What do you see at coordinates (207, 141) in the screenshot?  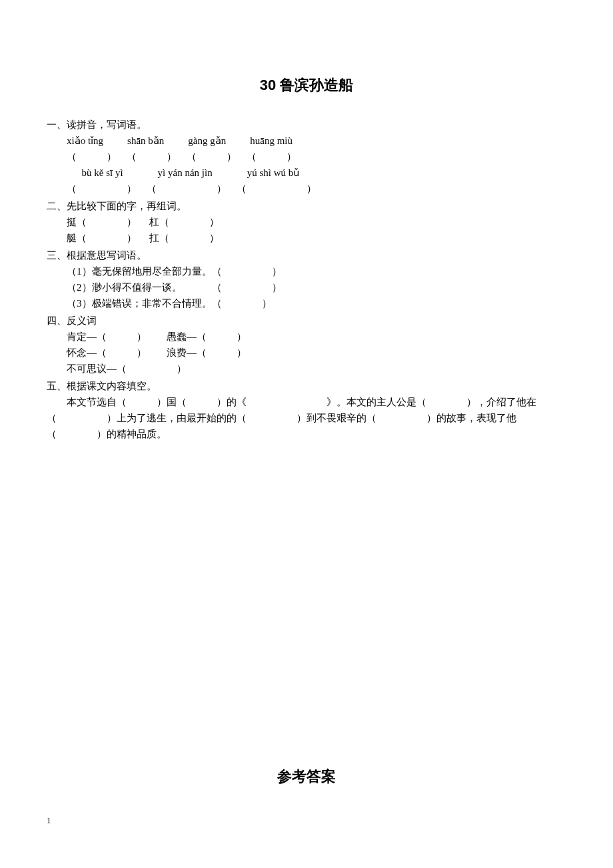 I see `pinyin-word: gàng gǎn` at bounding box center [207, 141].